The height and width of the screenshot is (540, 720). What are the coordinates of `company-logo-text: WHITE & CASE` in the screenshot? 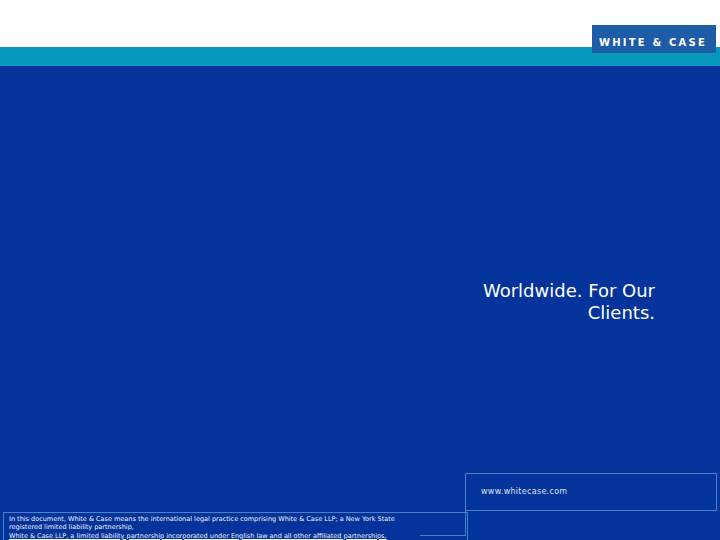 It's located at (653, 43).